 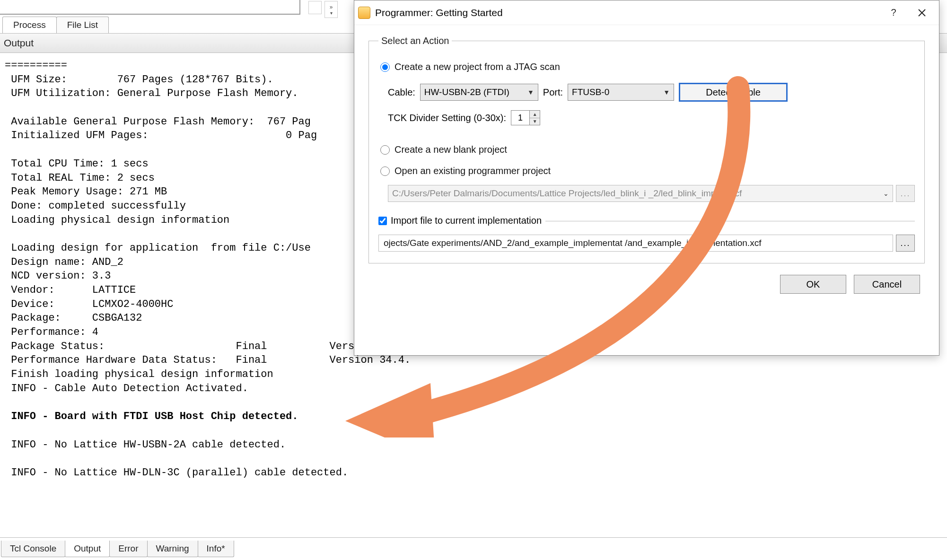 What do you see at coordinates (29, 25) in the screenshot?
I see `tab-process: Process` at bounding box center [29, 25].